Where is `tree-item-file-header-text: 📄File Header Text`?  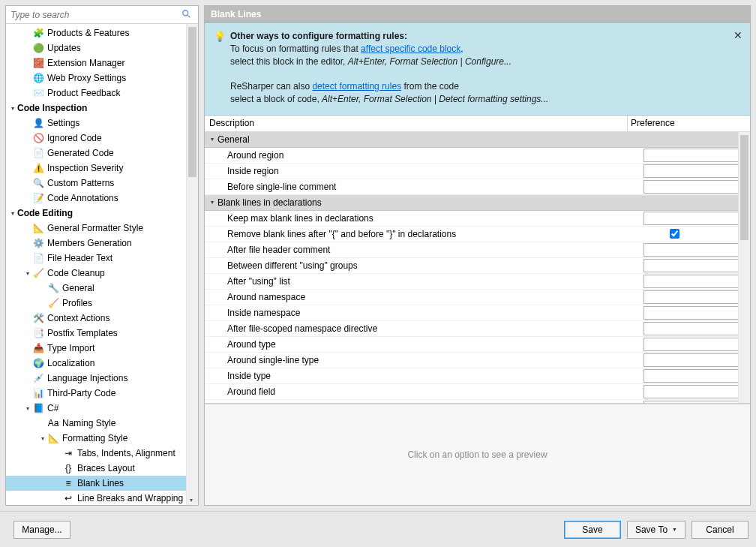 tree-item-file-header-text: 📄File Header Text is located at coordinates (102, 258).